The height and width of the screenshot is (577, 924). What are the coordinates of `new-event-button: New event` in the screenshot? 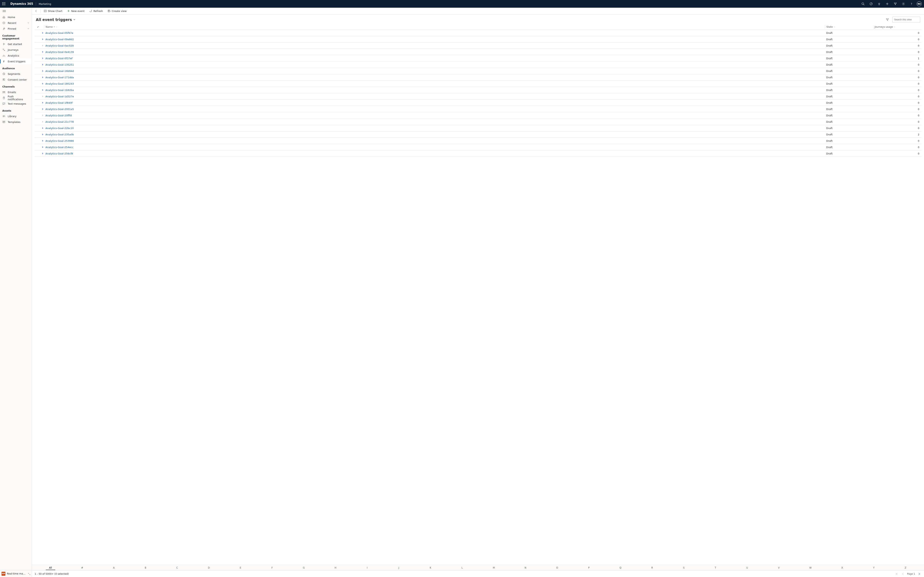 It's located at (76, 11).